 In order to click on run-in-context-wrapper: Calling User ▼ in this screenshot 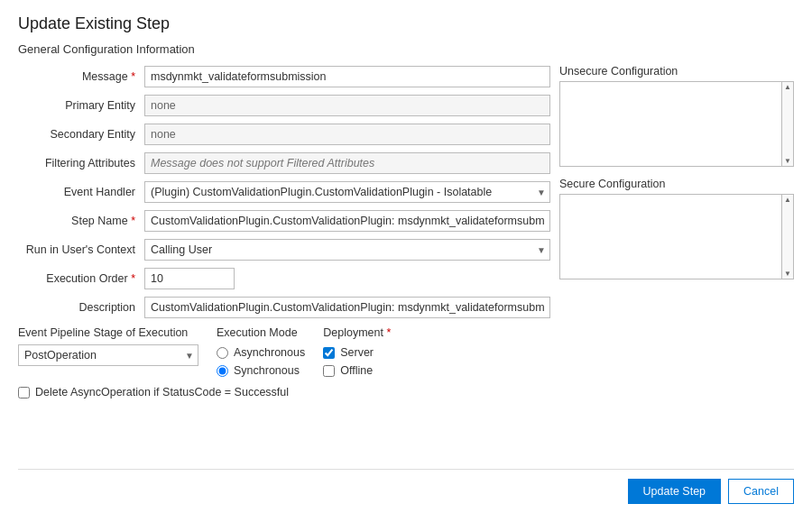, I will do `click(347, 250)`.